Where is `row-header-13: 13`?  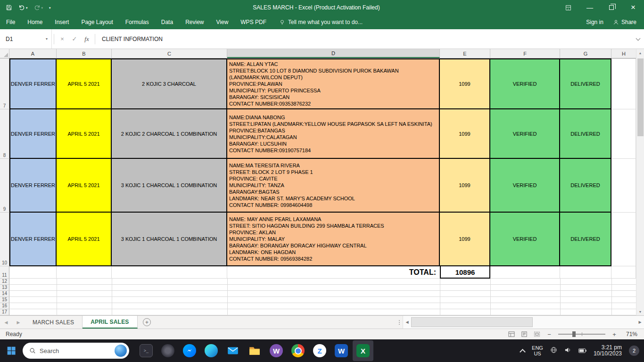 row-header-13: 13 is located at coordinates (5, 288).